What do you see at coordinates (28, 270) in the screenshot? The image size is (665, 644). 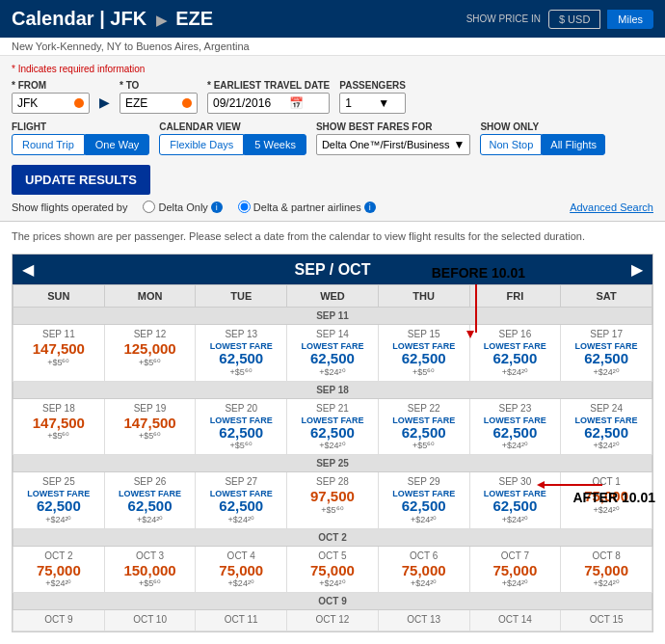 I see `prev-month-button: ◀` at bounding box center [28, 270].